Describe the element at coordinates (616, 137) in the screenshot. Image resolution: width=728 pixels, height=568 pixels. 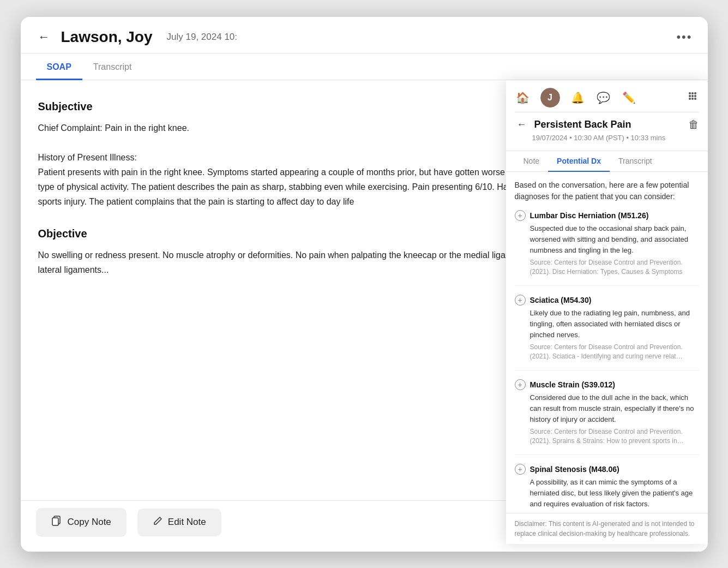
I see `panel-subtitle: 19/07/2024 • 10:30 AM (PST) • 10:33 mins` at that location.